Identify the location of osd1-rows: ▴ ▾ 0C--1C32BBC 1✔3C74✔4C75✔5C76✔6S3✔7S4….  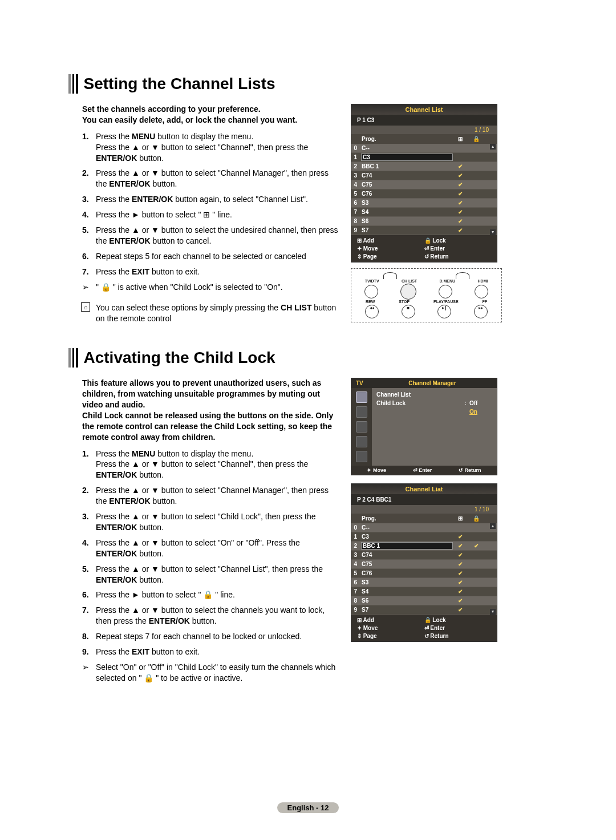
(424, 189).